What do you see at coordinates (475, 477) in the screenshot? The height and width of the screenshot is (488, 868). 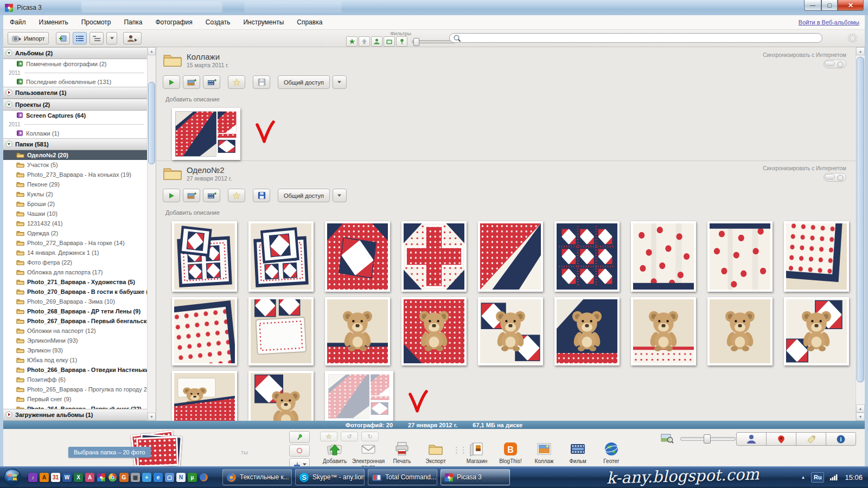 I see `taskbar-task-picasa: Picasa 3` at bounding box center [475, 477].